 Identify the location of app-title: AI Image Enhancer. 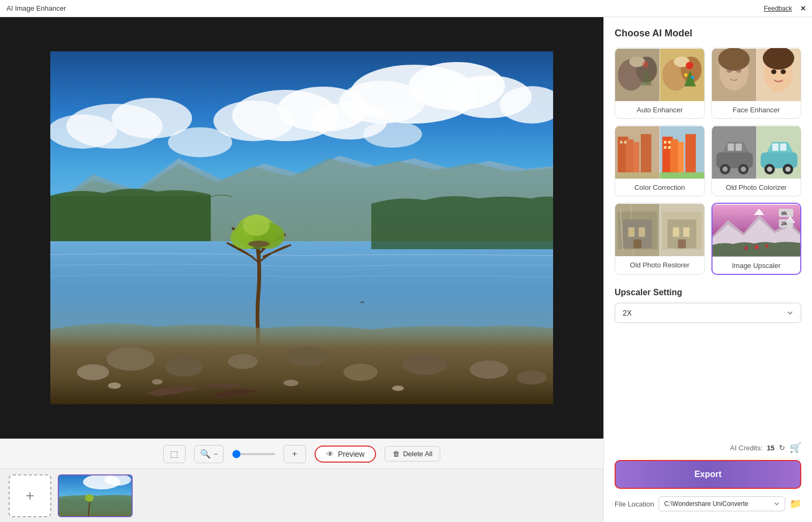
(36, 9).